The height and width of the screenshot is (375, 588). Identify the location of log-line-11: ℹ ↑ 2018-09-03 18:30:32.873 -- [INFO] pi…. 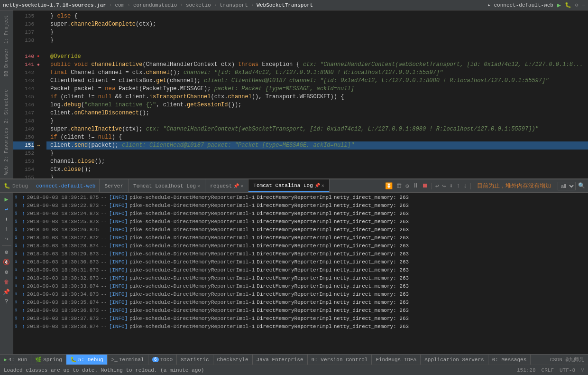
(301, 278).